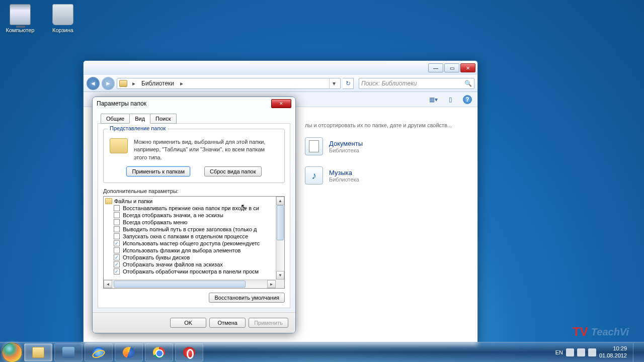 Image resolution: width=644 pixels, height=362 pixels. I want to click on library-title: Документы, so click(346, 144).